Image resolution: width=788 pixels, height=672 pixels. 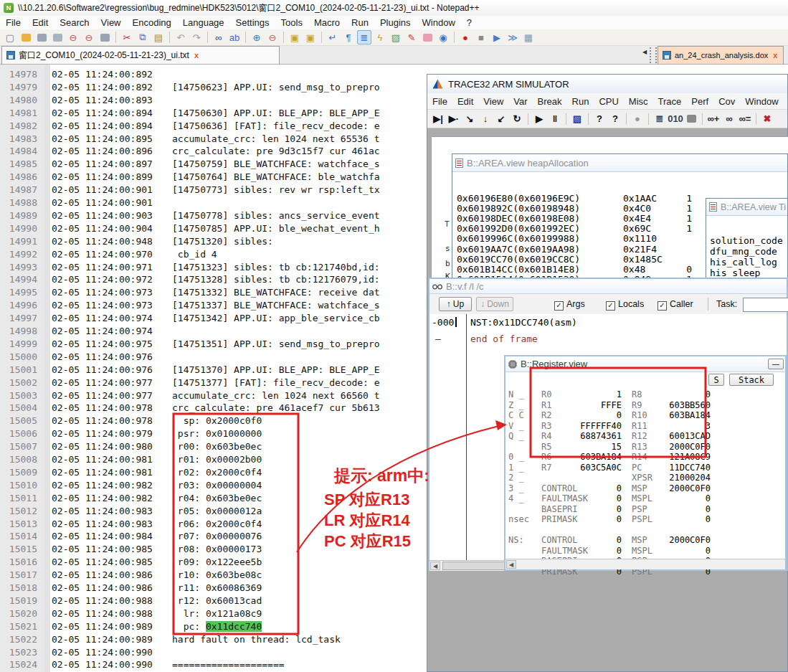 I want to click on break-icon: ‖, so click(x=555, y=119).